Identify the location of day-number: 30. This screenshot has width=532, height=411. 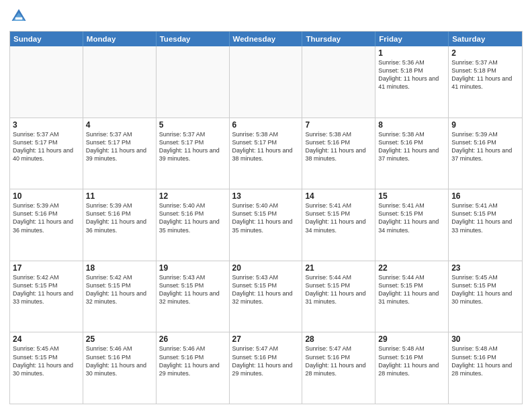
(485, 339).